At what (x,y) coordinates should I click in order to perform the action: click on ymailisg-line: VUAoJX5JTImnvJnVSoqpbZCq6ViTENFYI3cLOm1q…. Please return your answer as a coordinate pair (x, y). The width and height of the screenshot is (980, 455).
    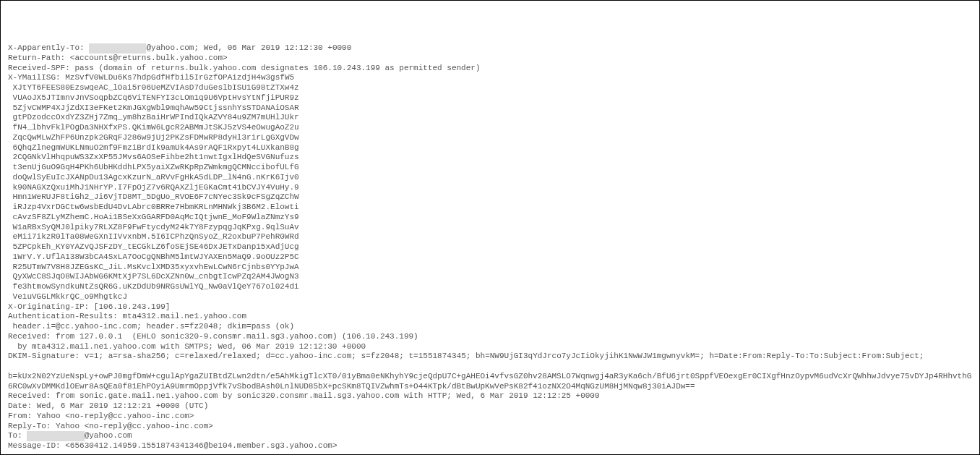
    Looking at the image, I should click on (153, 98).